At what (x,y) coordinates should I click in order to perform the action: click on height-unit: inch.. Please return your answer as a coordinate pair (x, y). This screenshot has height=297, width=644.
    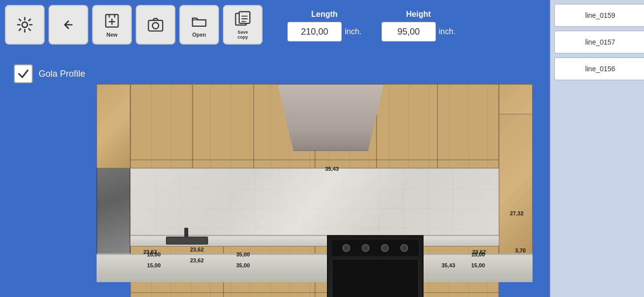
    Looking at the image, I should click on (447, 32).